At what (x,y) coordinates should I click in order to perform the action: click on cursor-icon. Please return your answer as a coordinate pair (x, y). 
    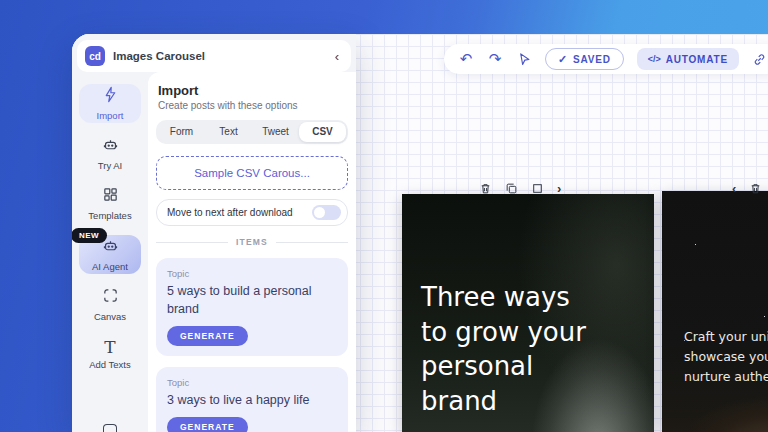
    Looking at the image, I should click on (524, 59).